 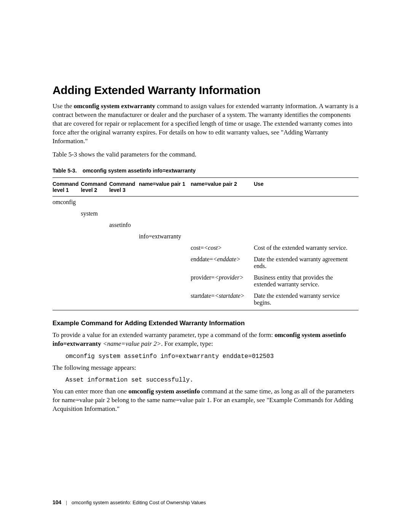 What do you see at coordinates (206, 401) in the screenshot?
I see `closing-paragraph: You can enter more than one omconfig sys…` at bounding box center [206, 401].